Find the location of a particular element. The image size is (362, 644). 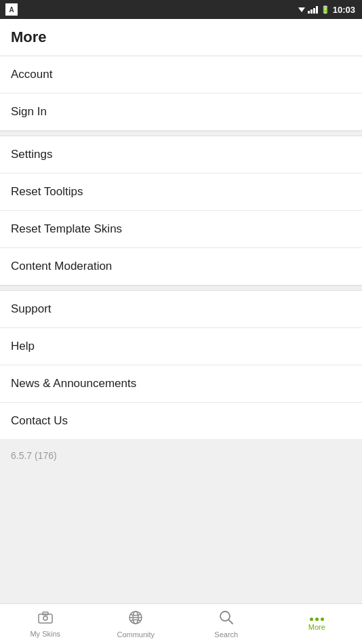

menu-item-sign-in: Sign In is located at coordinates (181, 113).